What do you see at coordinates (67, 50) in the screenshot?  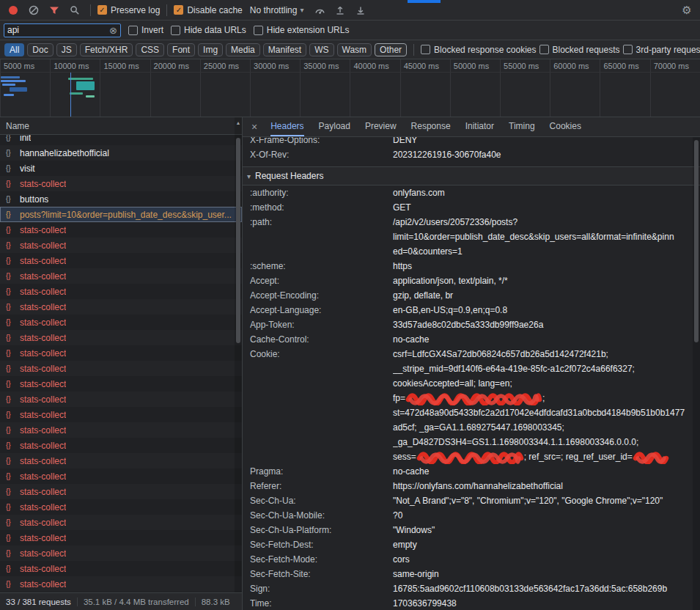 I see `filter-pill-js: JS` at bounding box center [67, 50].